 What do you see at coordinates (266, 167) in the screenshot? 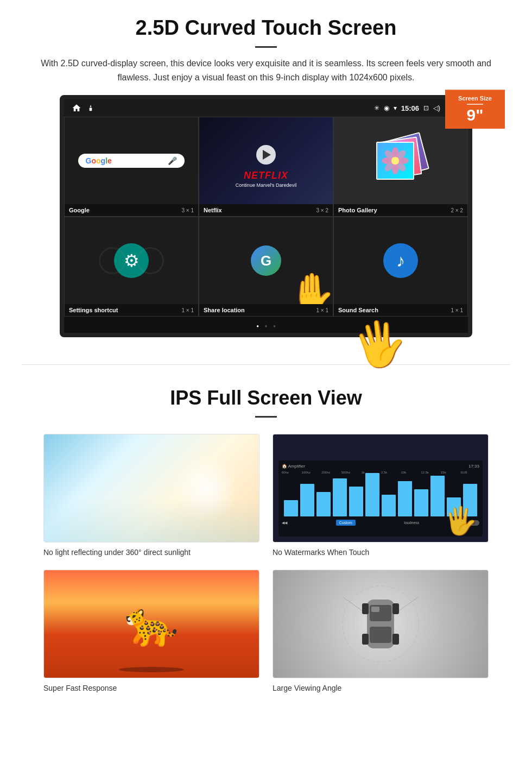
I see `netflix-app-tile: NETFLIX Continue Marvel's Daredevil Netf…` at bounding box center [266, 167].